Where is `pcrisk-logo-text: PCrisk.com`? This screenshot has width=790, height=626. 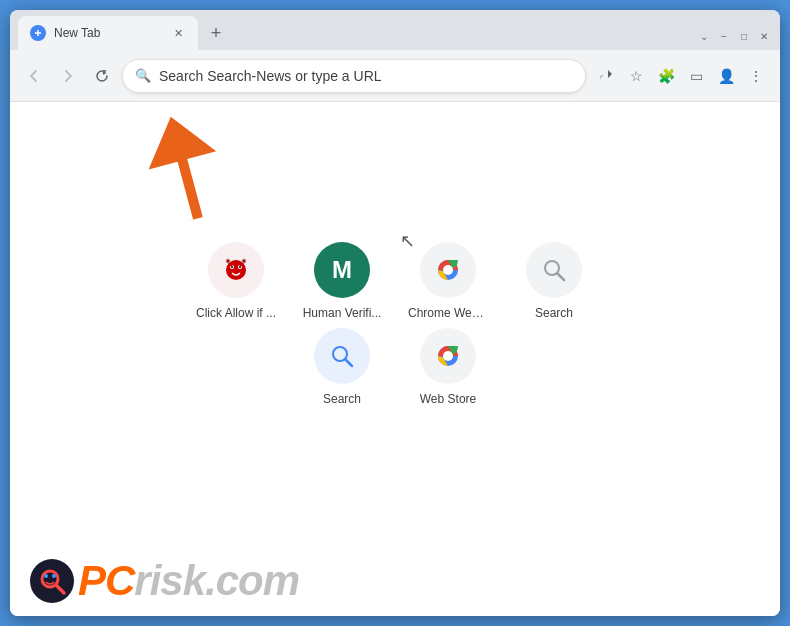 pcrisk-logo-text: PCrisk.com is located at coordinates (188, 581).